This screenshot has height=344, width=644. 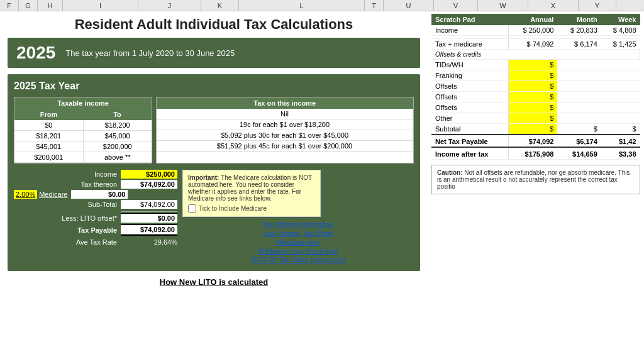 I want to click on income-label: Income, so click(x=86, y=174).